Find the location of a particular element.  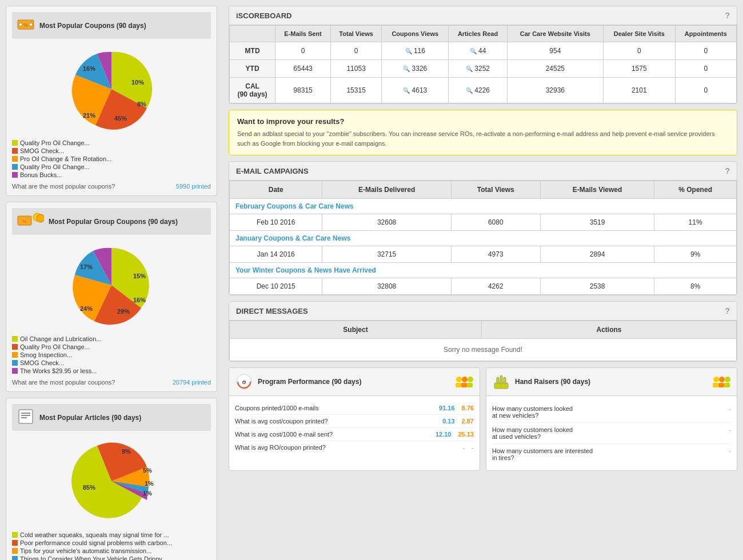

scoreboard-title: iSCOREBOARD is located at coordinates (264, 16).